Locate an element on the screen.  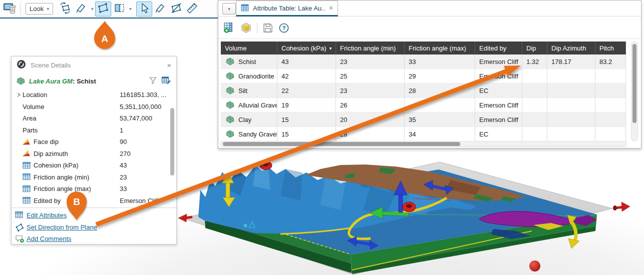
column-header-friction-angle-min: Friction angle (min) is located at coordinates (371, 48).